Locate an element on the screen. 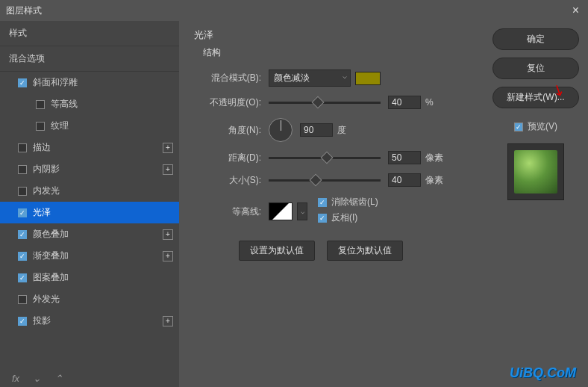 The image size is (588, 387). style-label: 外发光 is located at coordinates (46, 299).